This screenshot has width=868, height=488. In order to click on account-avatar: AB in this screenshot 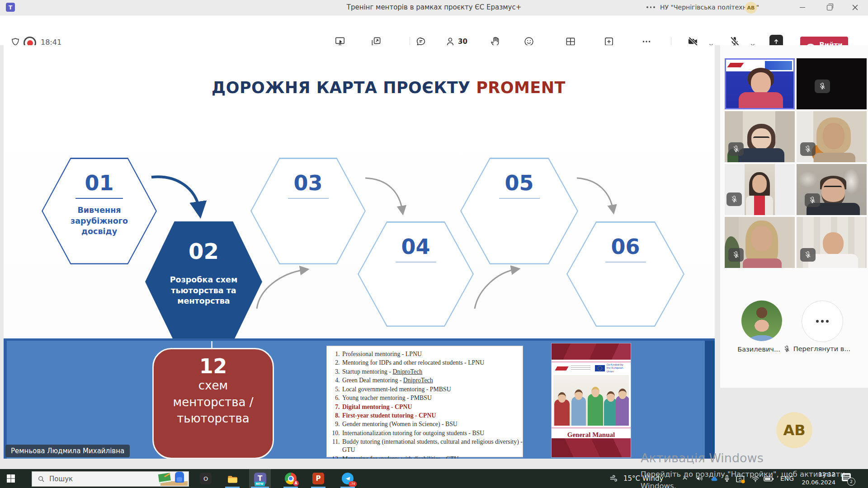, I will do `click(751, 8)`.